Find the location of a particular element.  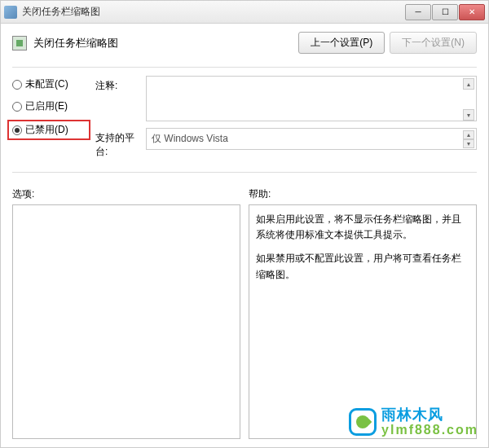

radio-not-configured: 未配置(C) is located at coordinates (49, 85).